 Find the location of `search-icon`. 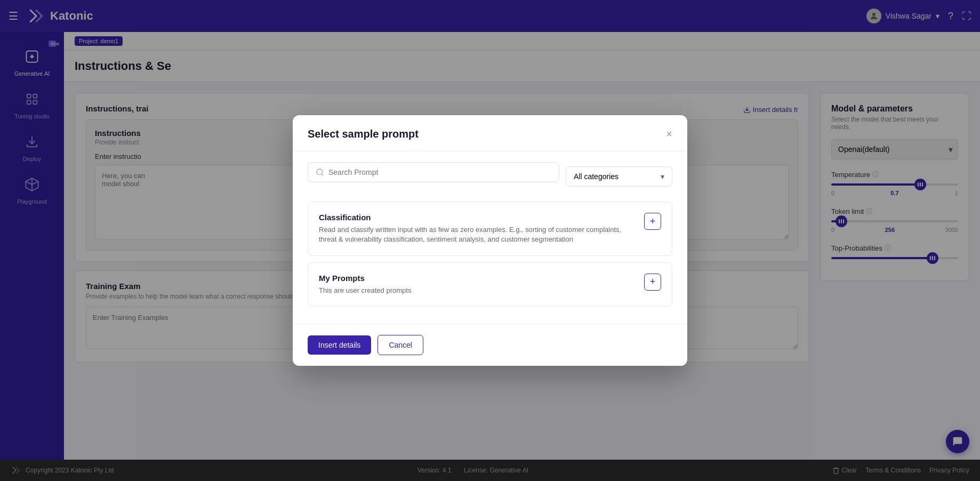

search-icon is located at coordinates (320, 172).